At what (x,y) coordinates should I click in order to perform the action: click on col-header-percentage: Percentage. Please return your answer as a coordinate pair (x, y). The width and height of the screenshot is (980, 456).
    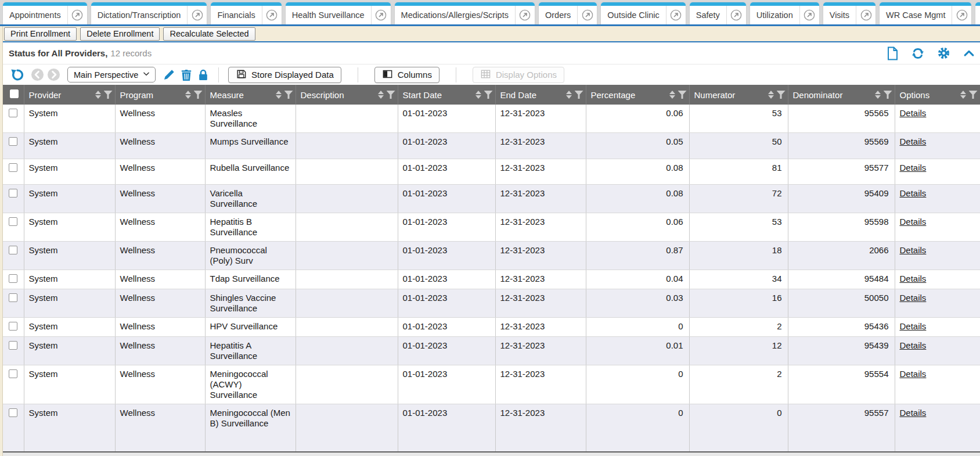
    Looking at the image, I should click on (637, 95).